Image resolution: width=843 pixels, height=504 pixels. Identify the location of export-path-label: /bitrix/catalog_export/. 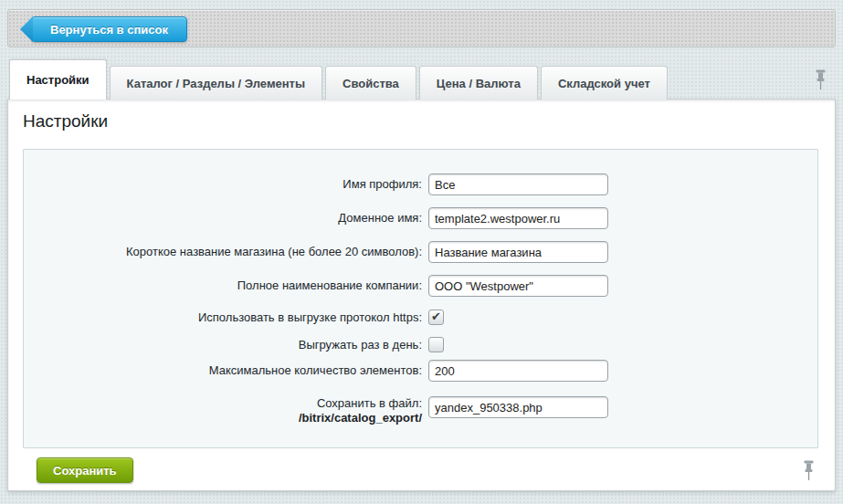
(360, 418).